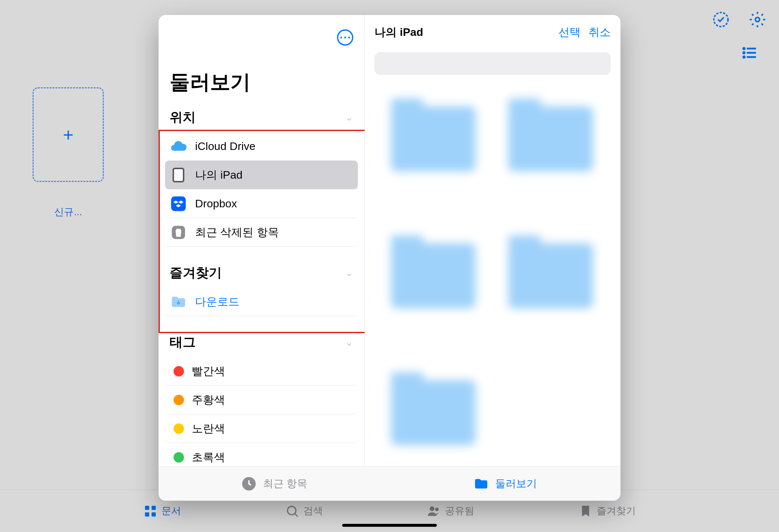 The height and width of the screenshot is (532, 779). Describe the element at coordinates (493, 64) in the screenshot. I see `search-field` at that location.